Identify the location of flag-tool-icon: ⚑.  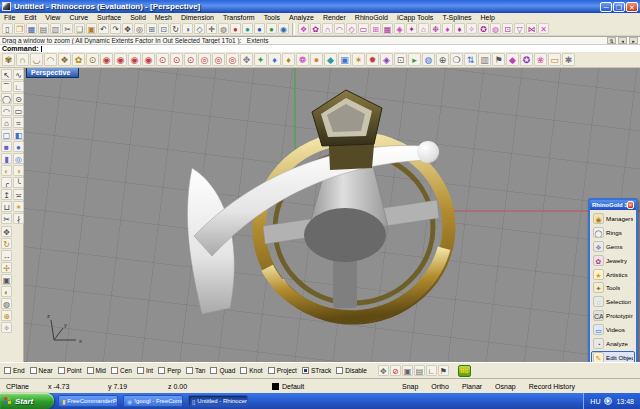
(498, 60).